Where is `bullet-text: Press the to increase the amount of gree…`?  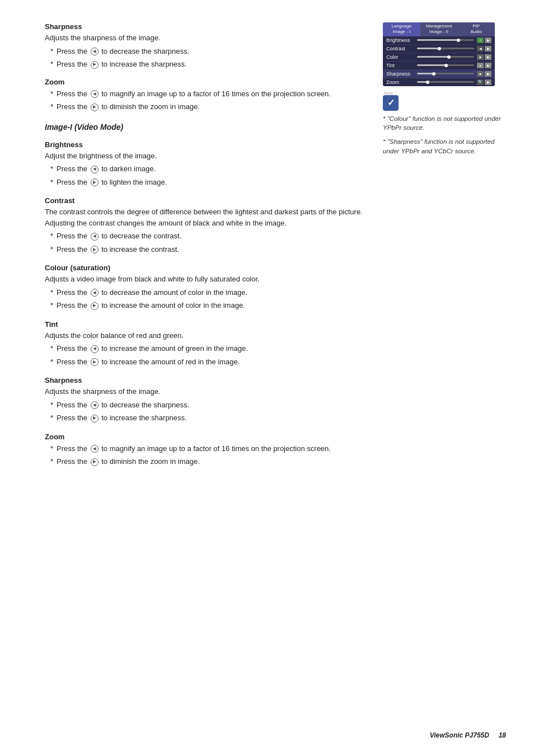 bullet-text: Press the to increase the amount of gree… is located at coordinates (152, 349).